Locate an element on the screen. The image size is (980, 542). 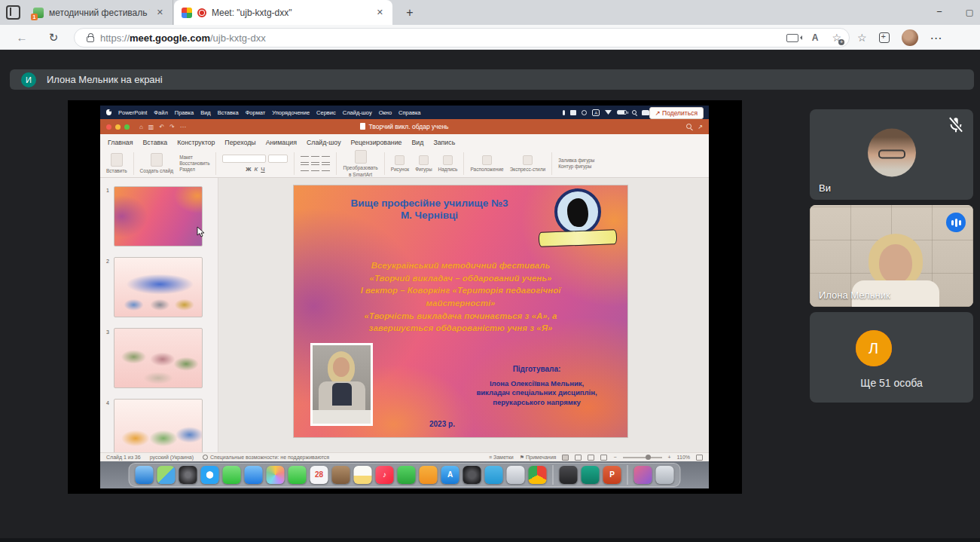
settings-more-icon: ⋯ is located at coordinates (936, 38).